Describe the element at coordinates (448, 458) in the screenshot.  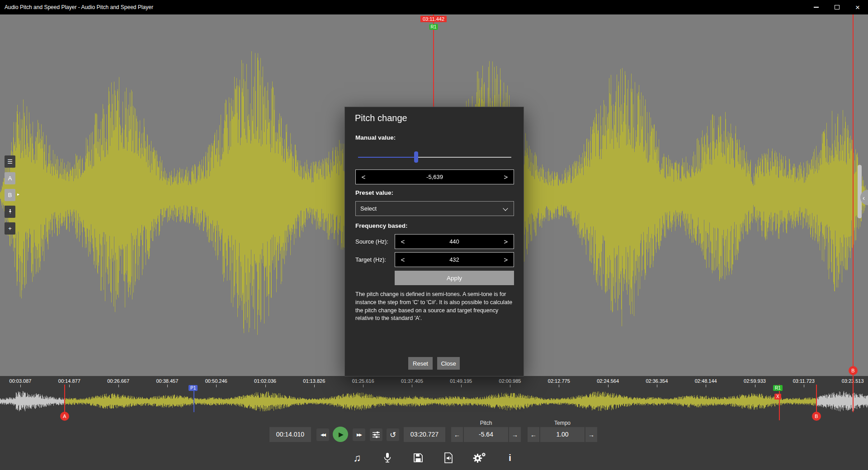
I see `audio-file-icon` at that location.